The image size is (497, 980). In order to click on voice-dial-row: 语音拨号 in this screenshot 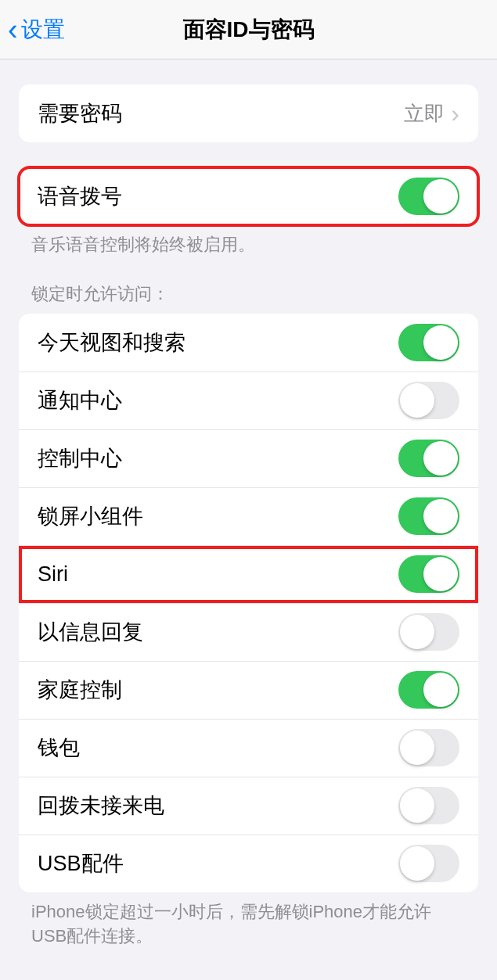, I will do `click(249, 196)`.